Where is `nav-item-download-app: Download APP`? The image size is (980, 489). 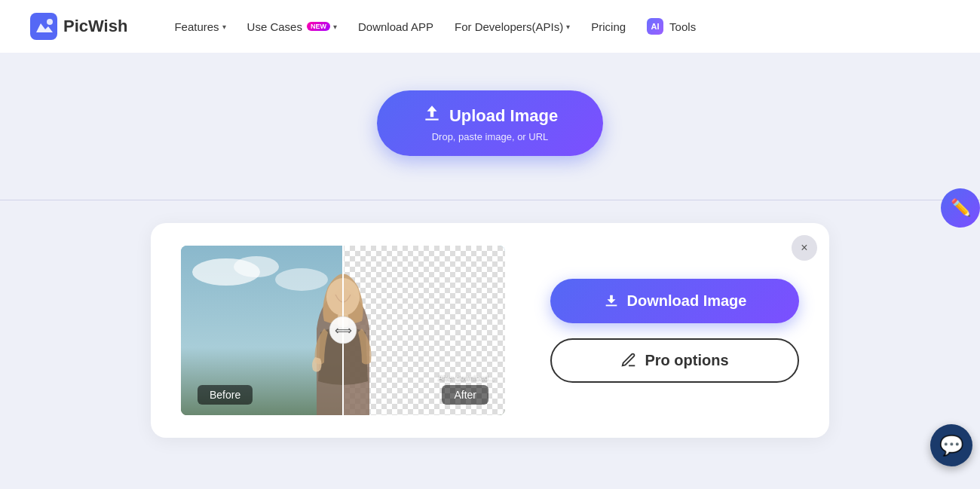
nav-item-download-app: Download APP is located at coordinates (396, 27).